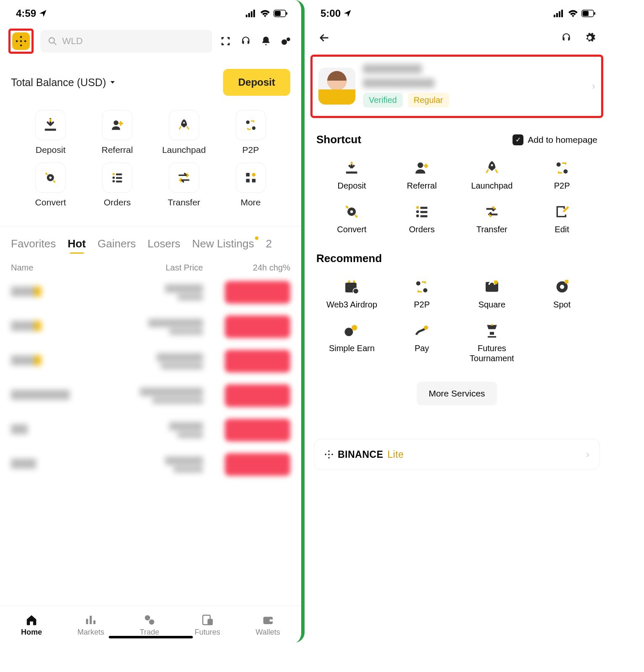 The image size is (644, 672). I want to click on section-title-shortcut: Shortcut, so click(339, 139).